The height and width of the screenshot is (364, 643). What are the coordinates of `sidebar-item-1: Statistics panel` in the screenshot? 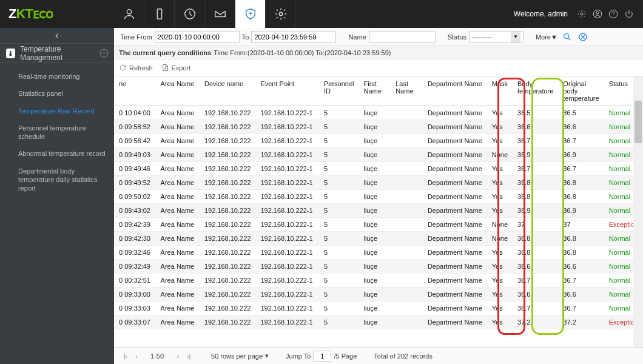 It's located at (57, 93).